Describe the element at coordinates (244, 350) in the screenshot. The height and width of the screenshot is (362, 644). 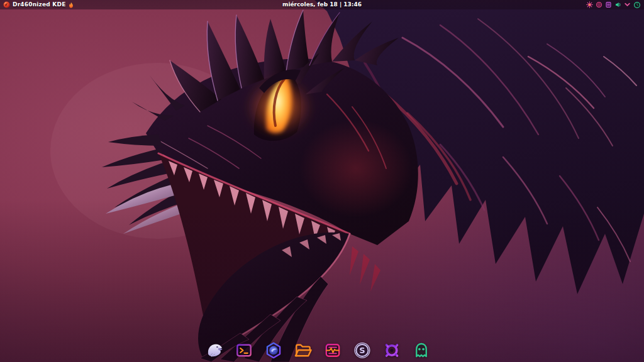
I see `dock-item-terminal` at that location.